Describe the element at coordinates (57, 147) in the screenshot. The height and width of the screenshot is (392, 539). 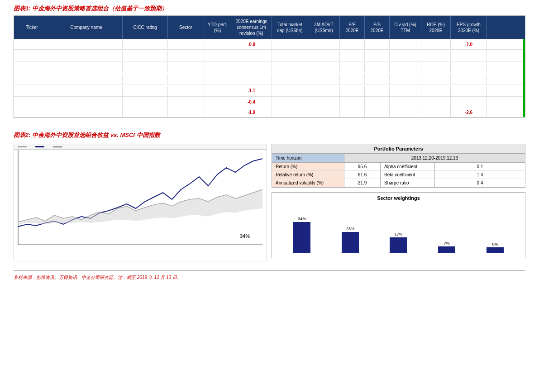
I see `legend-line-dashed` at that location.